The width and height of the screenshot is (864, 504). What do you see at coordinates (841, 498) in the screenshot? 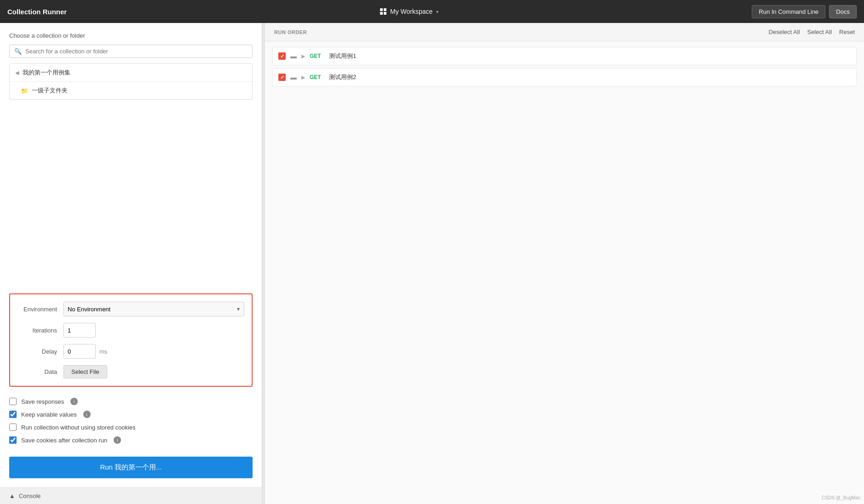
I see `footer-credit: CSDN @_BugMan` at bounding box center [841, 498].